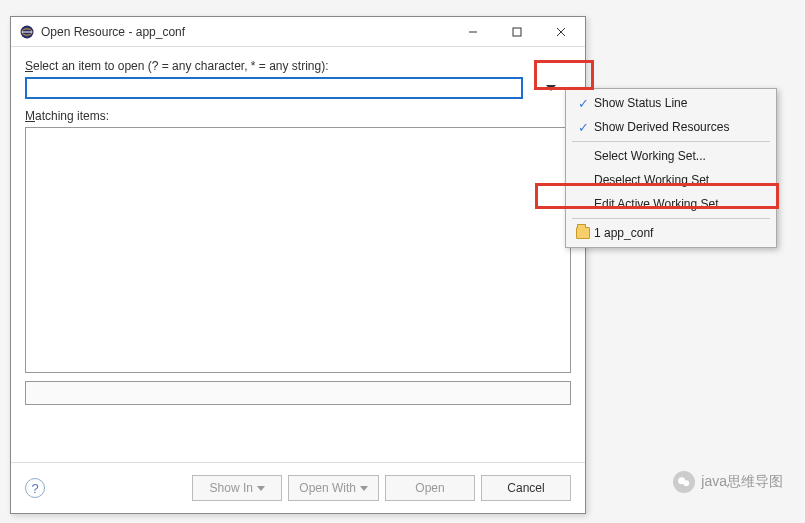  Describe the element at coordinates (624, 233) in the screenshot. I see `menu-item-label: 1 app_conf` at that location.